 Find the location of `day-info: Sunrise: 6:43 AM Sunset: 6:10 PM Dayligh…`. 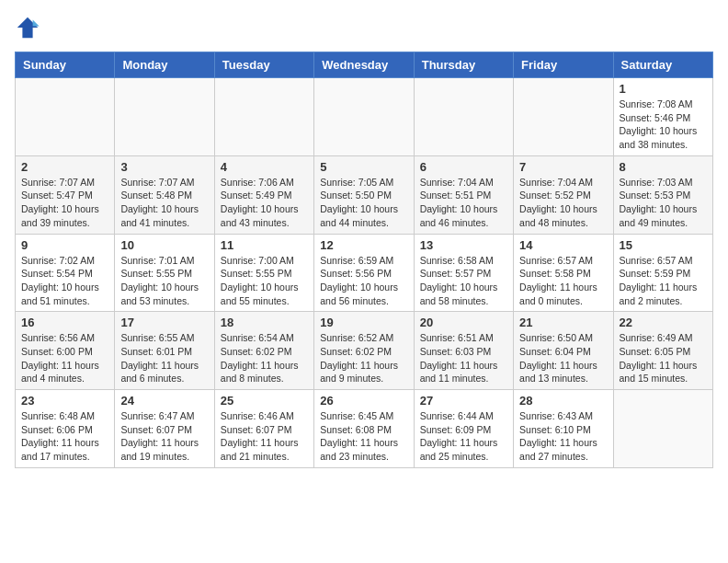

day-info: Sunrise: 6:43 AM Sunset: 6:10 PM Dayligh… is located at coordinates (563, 436).